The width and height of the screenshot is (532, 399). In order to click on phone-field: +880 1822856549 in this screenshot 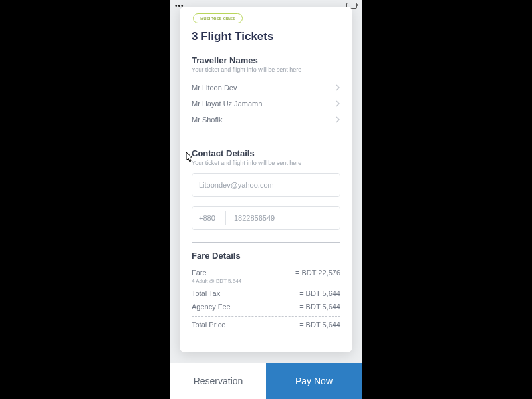, I will do `click(266, 218)`.